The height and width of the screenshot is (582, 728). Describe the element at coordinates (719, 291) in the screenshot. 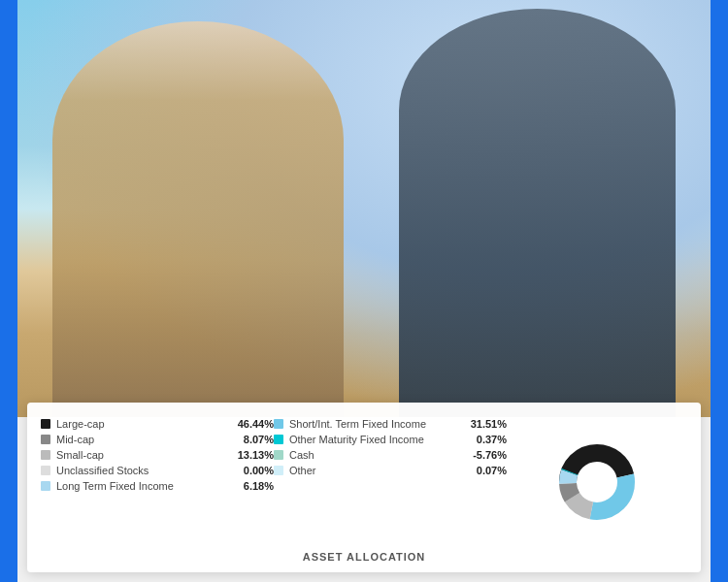

I see `blue-bar-right` at that location.